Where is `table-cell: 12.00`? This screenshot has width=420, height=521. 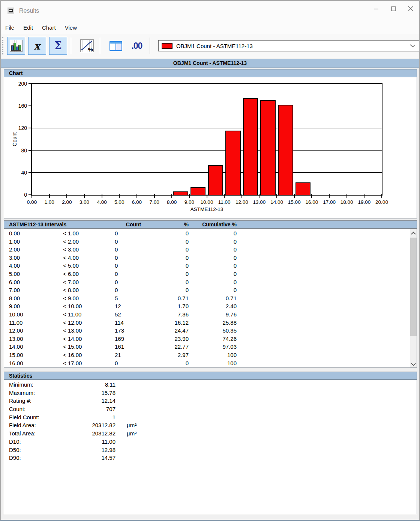
table-cell: 12.00 is located at coordinates (34, 331).